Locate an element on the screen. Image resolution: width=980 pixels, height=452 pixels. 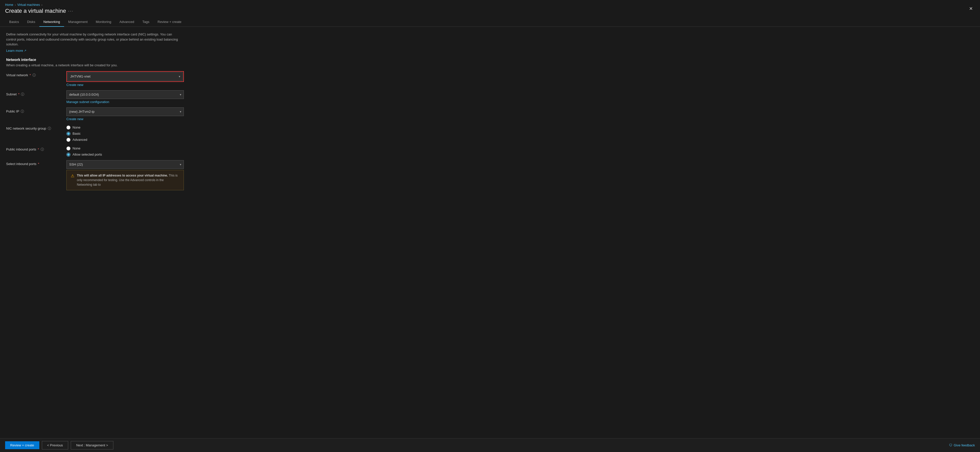
previous-button: < Previous is located at coordinates (55, 445).